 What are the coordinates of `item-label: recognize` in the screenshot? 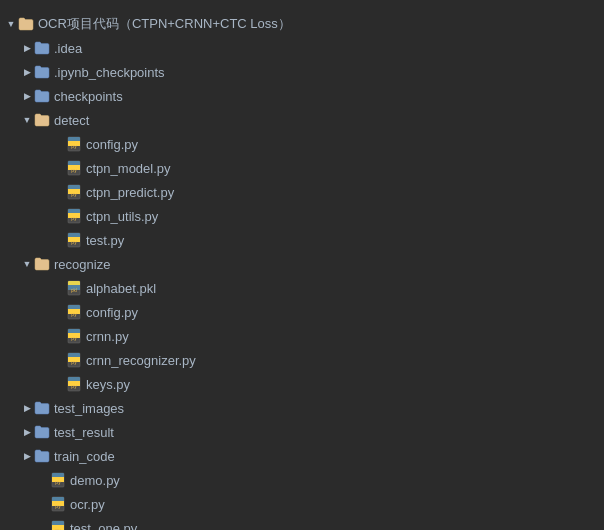 It's located at (82, 264).